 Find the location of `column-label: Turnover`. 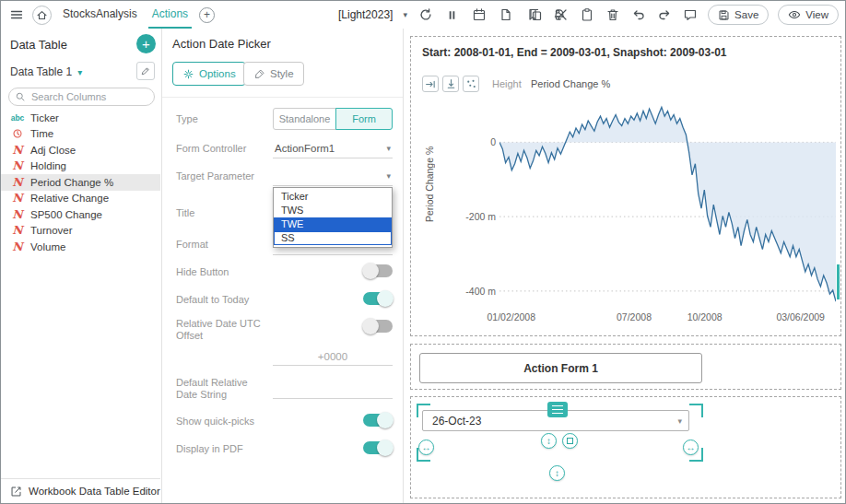

column-label: Turnover is located at coordinates (52, 230).